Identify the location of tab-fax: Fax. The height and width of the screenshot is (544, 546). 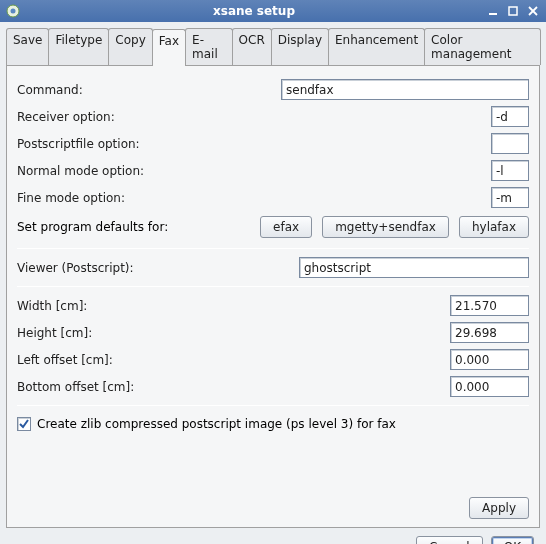
(169, 48).